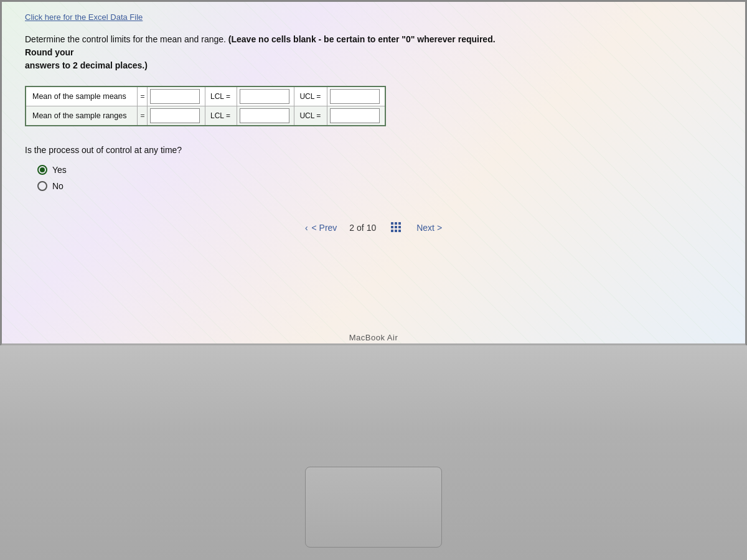 This screenshot has width=747, height=560. Describe the element at coordinates (265, 116) in the screenshot. I see `row2-lcl-input` at that location.